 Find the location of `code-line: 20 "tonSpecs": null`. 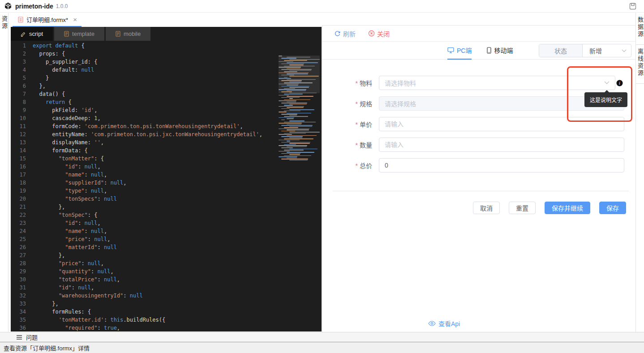

code-line: 20 "tonSpecs": null is located at coordinates (166, 199).